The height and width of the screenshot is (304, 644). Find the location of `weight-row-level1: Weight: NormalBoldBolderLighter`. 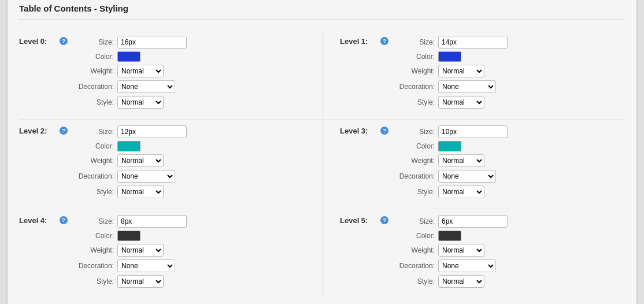

weight-row-level1: Weight: NormalBoldBolderLighter is located at coordinates (450, 71).